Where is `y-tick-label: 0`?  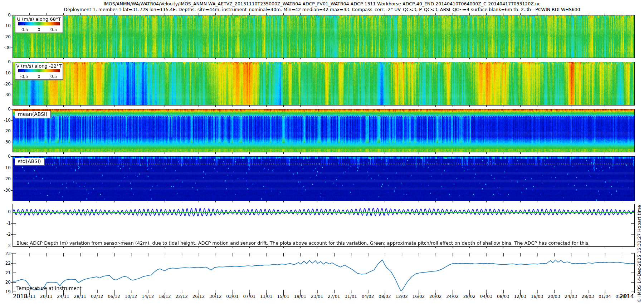
y-tick-label: 0 is located at coordinates (5, 212).